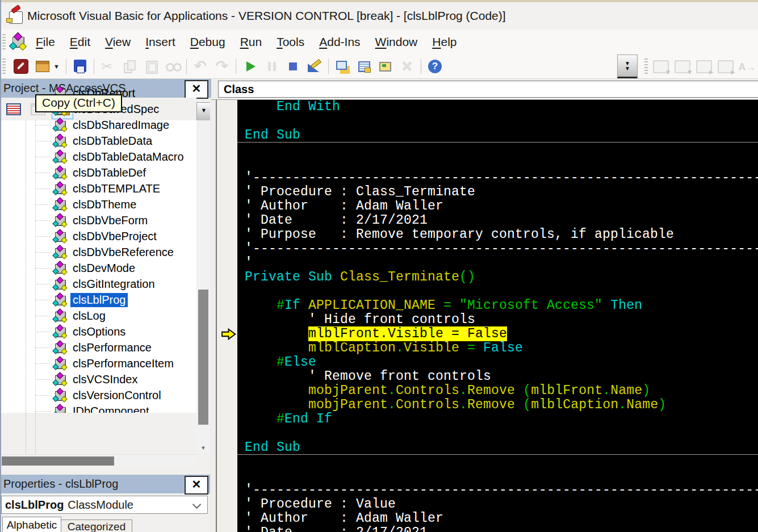  Describe the element at coordinates (291, 42) in the screenshot. I see `menu-tools: Tools` at that location.